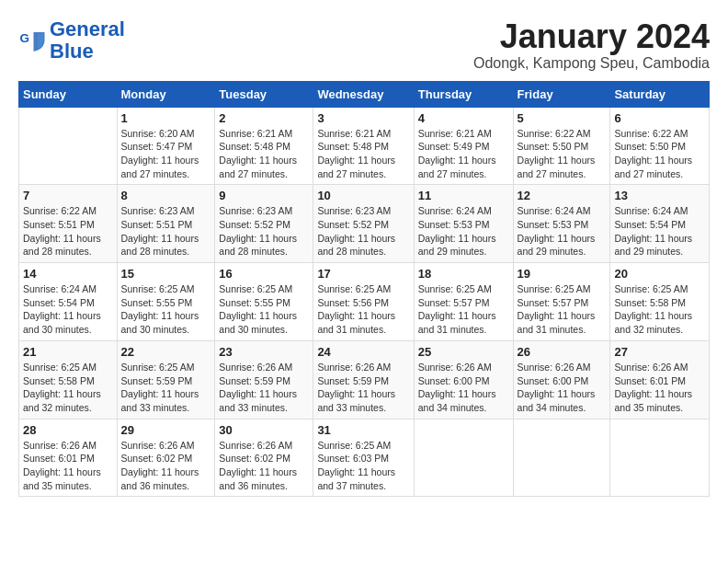 The height and width of the screenshot is (563, 728). I want to click on day-number: 2, so click(264, 118).